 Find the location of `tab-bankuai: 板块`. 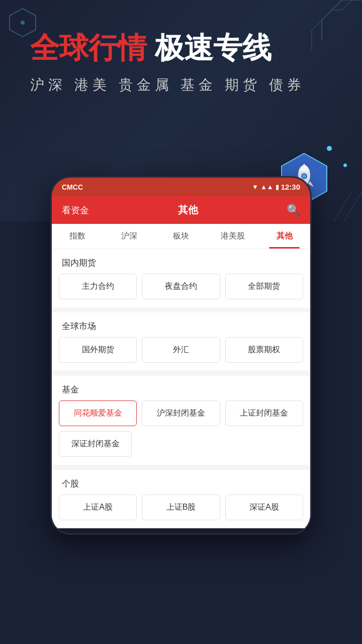

tab-bankuai: 板块 is located at coordinates (181, 236).